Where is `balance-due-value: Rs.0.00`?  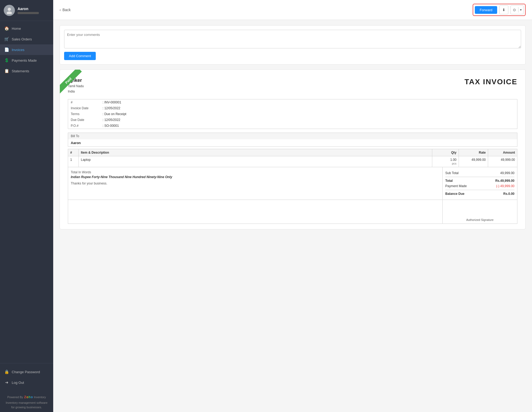
balance-due-value: Rs.0.00 is located at coordinates (509, 194).